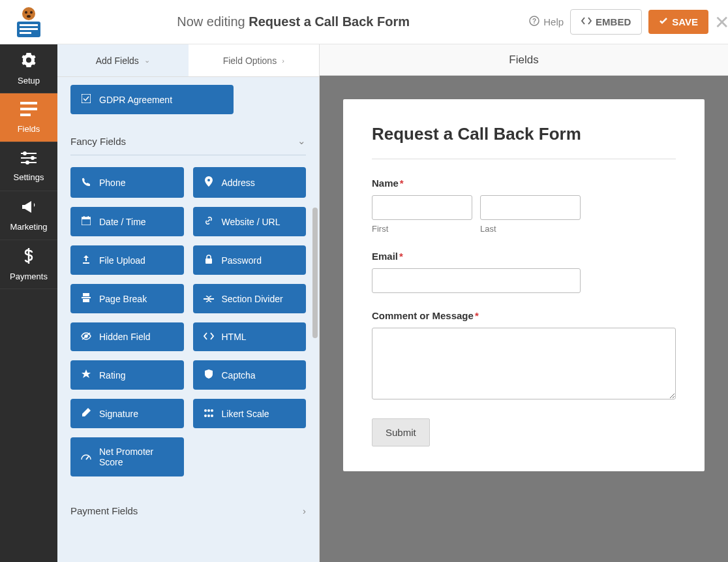 Image resolution: width=728 pixels, height=562 pixels. What do you see at coordinates (86, 183) in the screenshot?
I see `phone-icon` at bounding box center [86, 183].